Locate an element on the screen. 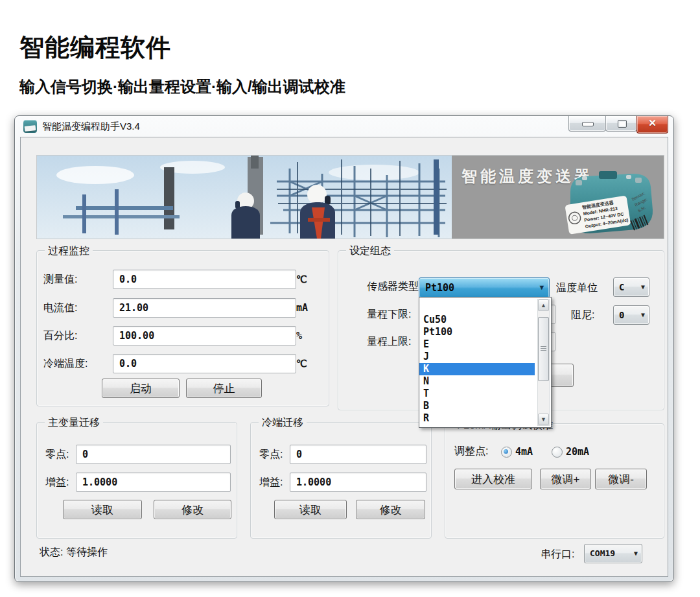  enter-calibration-button: 进入校准 is located at coordinates (493, 479).